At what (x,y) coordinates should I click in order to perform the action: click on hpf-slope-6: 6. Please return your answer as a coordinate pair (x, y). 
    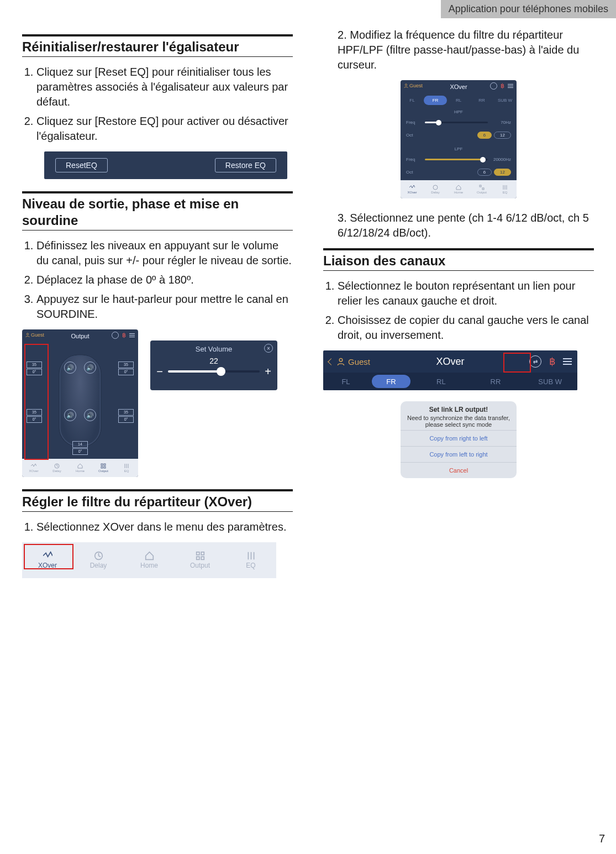
    Looking at the image, I should click on (485, 135).